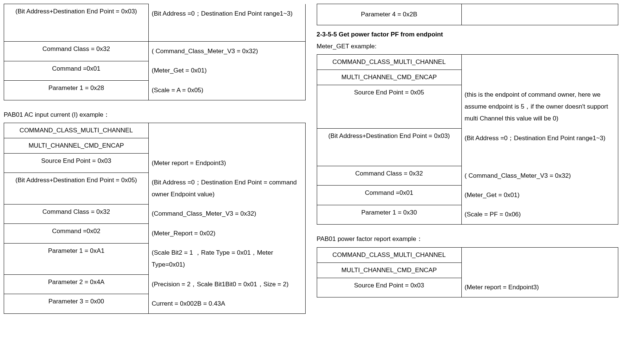 This screenshot has width=622, height=364. Describe the element at coordinates (468, 46) in the screenshot. I see `right-caption-1: Meter_GET example:` at that location.